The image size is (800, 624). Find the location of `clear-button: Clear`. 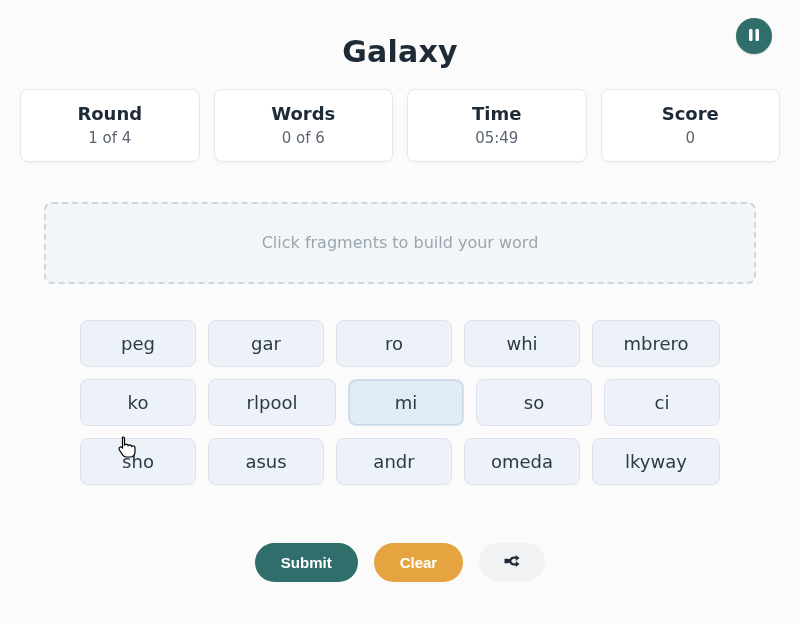

clear-button: Clear is located at coordinates (419, 562).